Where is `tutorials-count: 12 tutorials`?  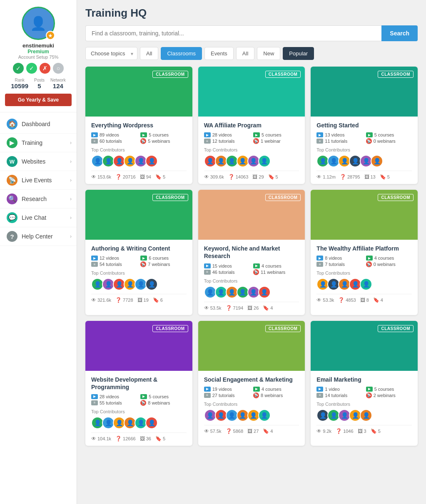 tutorials-count: 12 tutorials is located at coordinates (224, 141).